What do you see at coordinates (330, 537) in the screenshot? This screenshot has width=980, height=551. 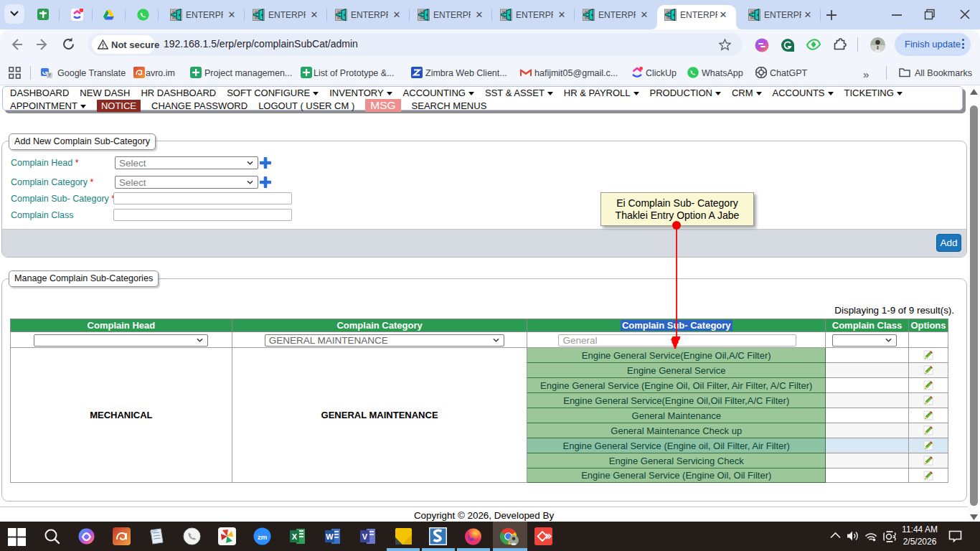 I see `svg-text: W` at bounding box center [330, 537].